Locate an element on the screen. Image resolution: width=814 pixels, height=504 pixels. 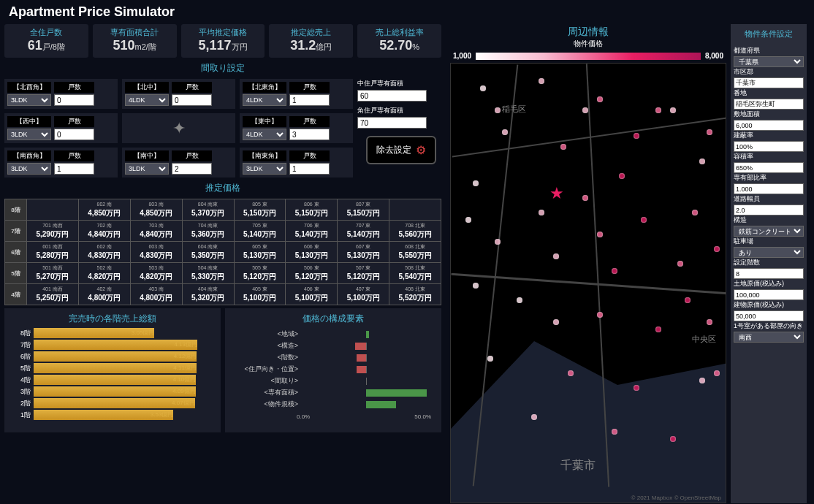
form-label: 1号室がある部屋の向き is located at coordinates (769, 326).